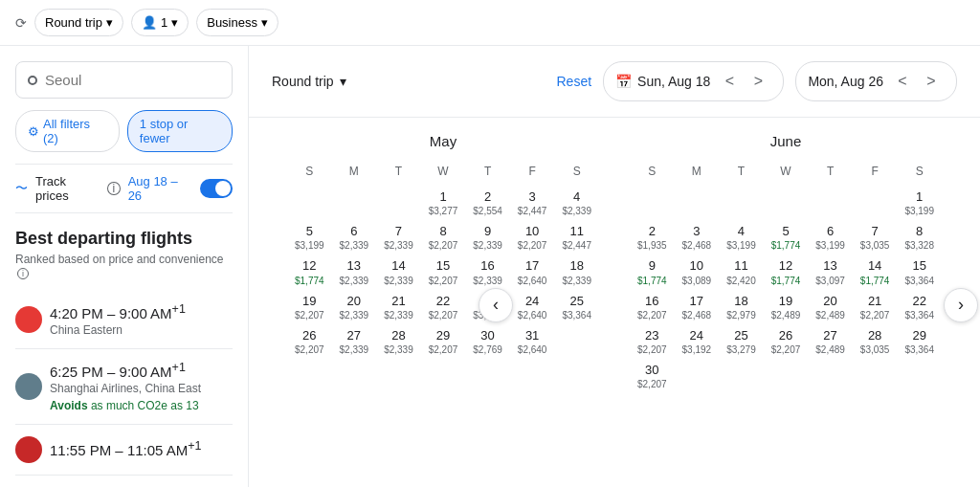  What do you see at coordinates (919, 237) in the screenshot?
I see `cal-cell: 8$3,328` at bounding box center [919, 237].